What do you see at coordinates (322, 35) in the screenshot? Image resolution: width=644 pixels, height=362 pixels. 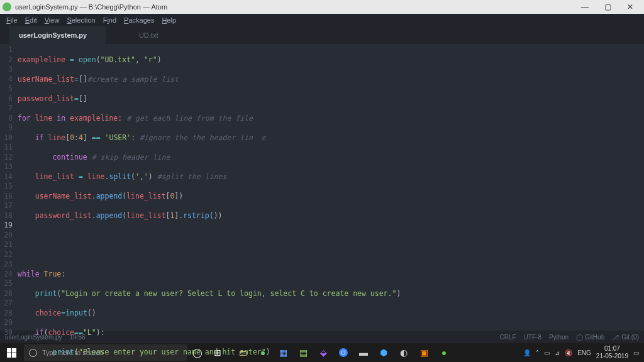 I see `tab-bar: userLoginSystem.py UD.txt` at bounding box center [322, 35].